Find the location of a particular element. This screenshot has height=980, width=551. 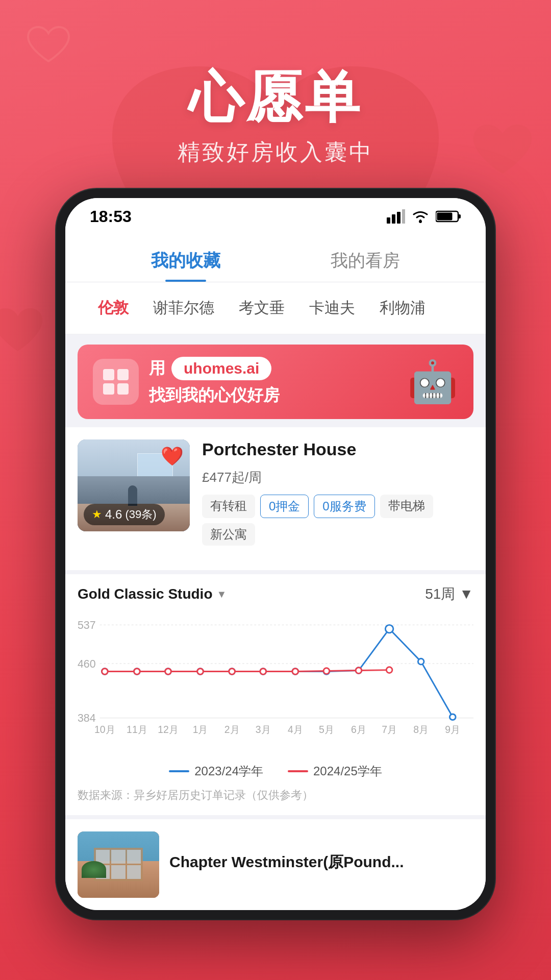

nav-tabs: 我的收藏 我的看房 is located at coordinates (276, 258).